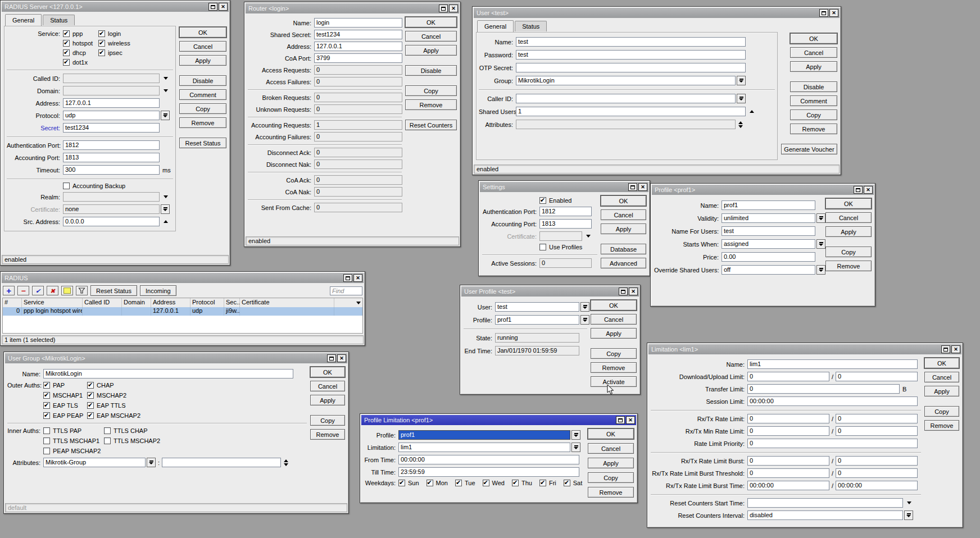 This screenshot has height=538, width=980. What do you see at coordinates (111, 221) in the screenshot?
I see `src-address-field: 0.0.0.0` at bounding box center [111, 221].